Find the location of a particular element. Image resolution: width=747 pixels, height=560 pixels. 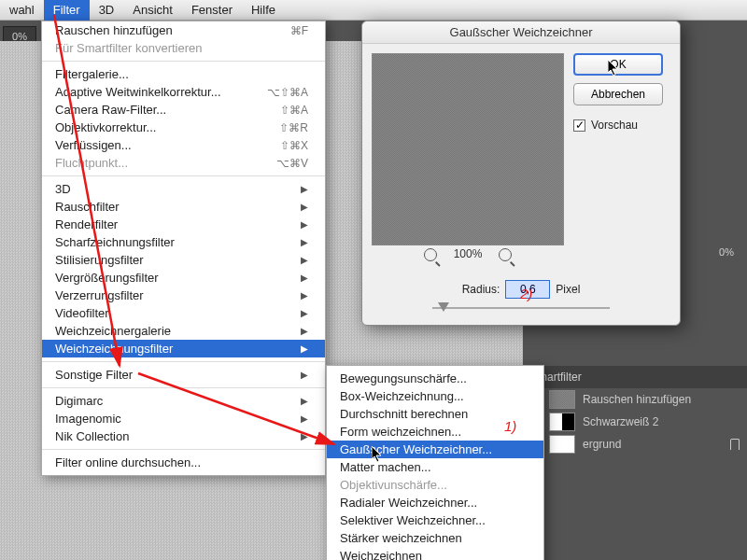

annotation-step-1: 1) is located at coordinates (510, 426).